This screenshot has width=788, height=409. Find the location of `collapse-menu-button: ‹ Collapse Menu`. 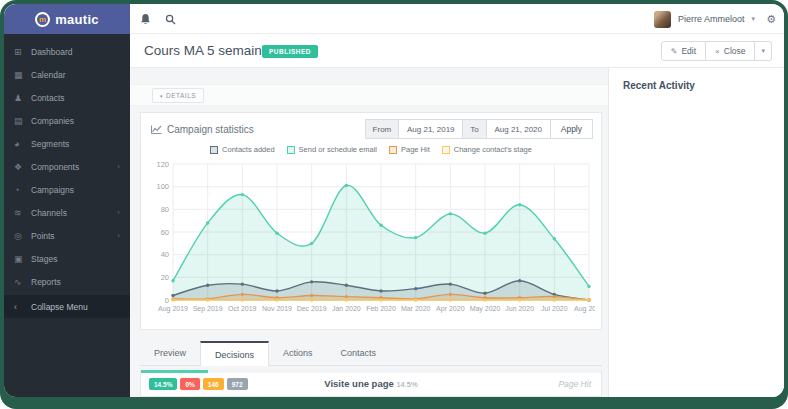

collapse-menu-button: ‹ Collapse Menu is located at coordinates (67, 306).